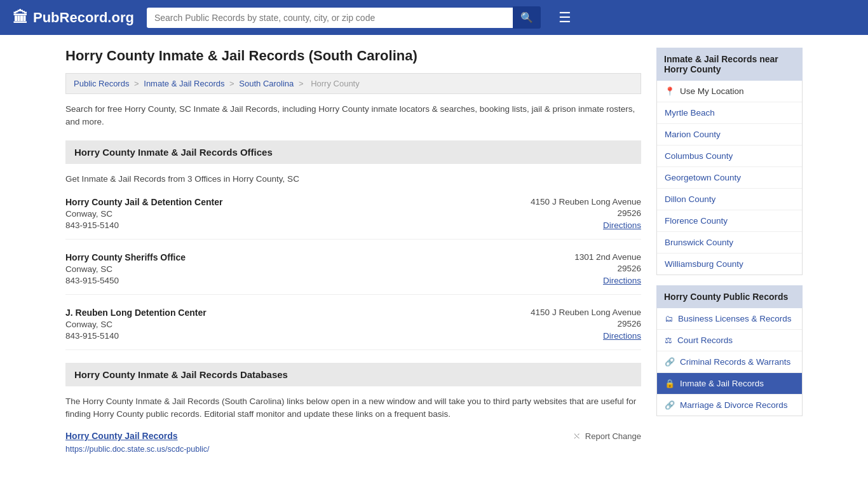 The height and width of the screenshot is (488, 868). I want to click on search-bar: 🔍, so click(344, 18).